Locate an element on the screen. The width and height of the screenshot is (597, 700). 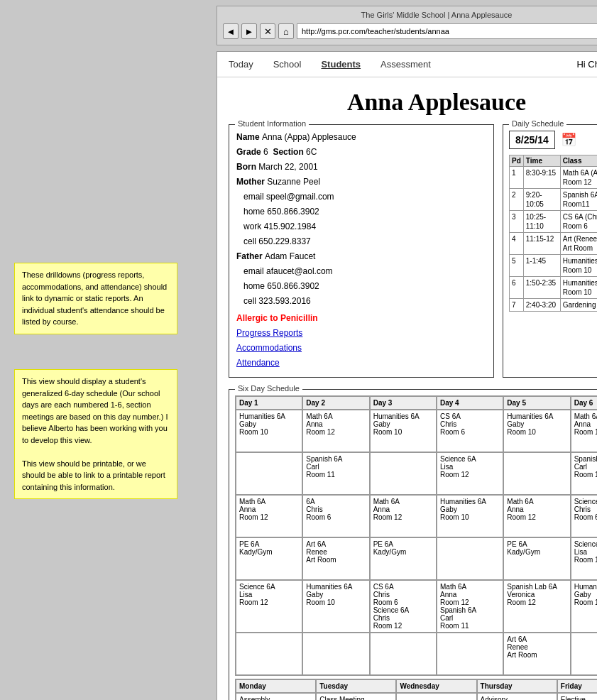
sticky-note-2: This view should display a student's gen… is located at coordinates (96, 434).